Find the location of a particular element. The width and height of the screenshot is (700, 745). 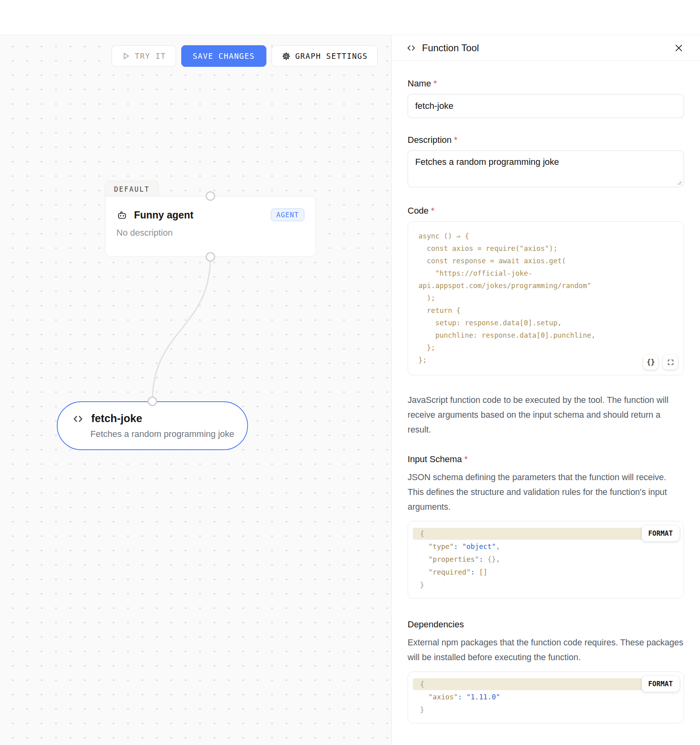

resize-handle is located at coordinates (679, 182).